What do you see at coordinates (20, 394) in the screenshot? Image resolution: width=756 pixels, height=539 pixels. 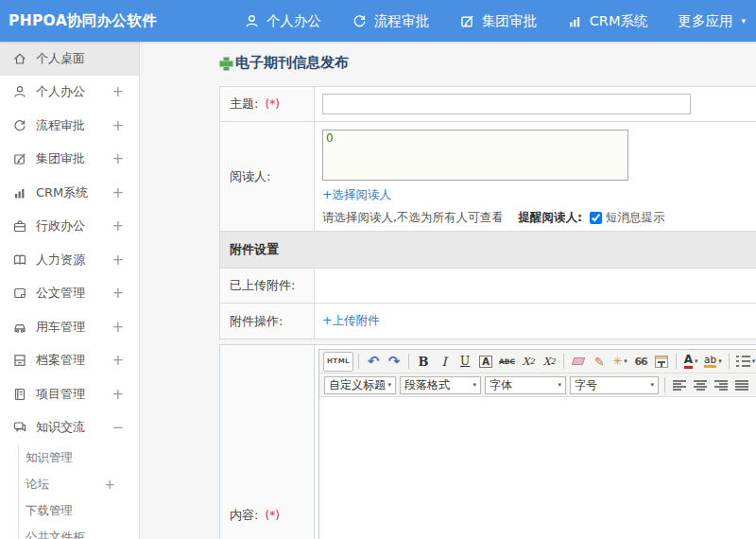 I see `notebook-icon` at bounding box center [20, 394].